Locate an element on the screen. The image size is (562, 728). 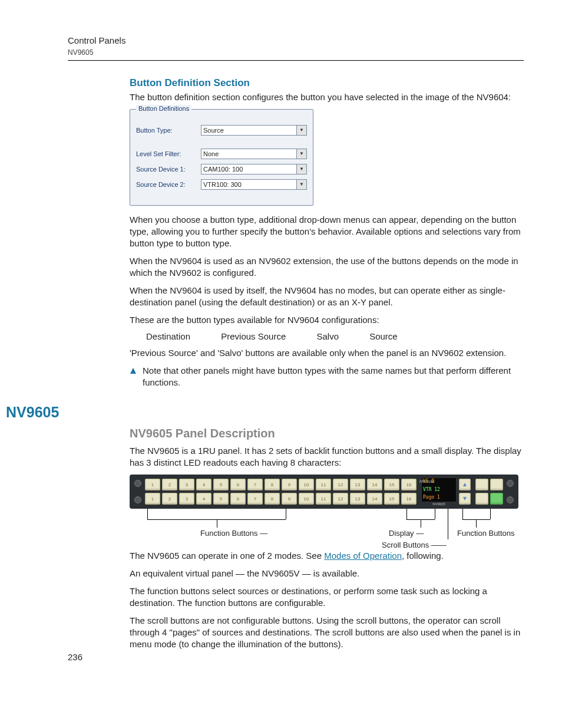
right-screws is located at coordinates (510, 492).